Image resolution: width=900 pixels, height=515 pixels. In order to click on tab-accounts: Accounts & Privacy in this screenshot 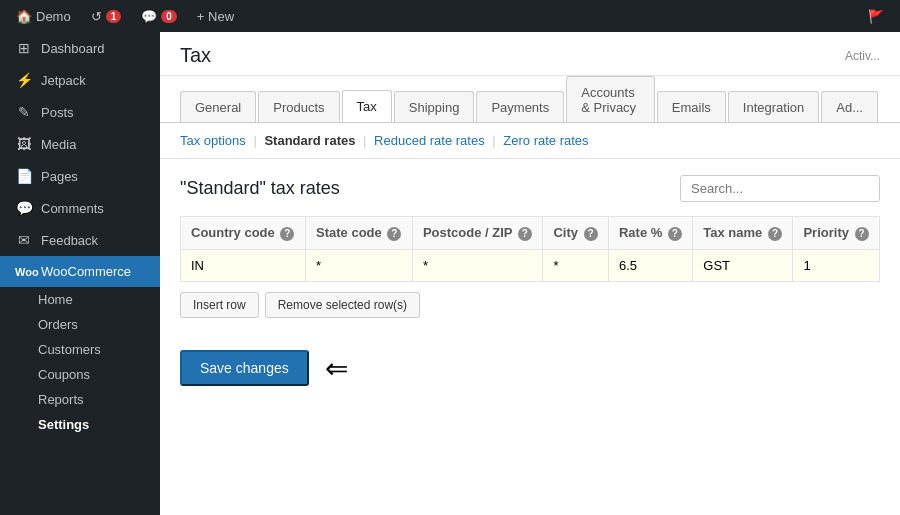, I will do `click(610, 100)`.